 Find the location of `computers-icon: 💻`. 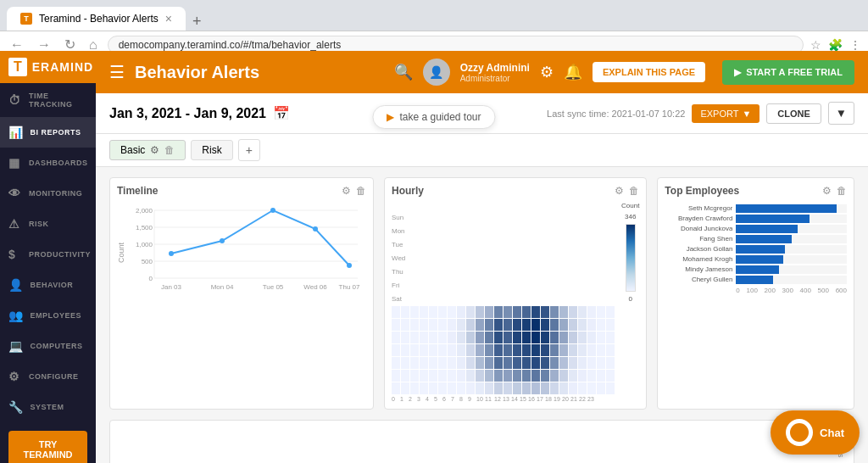

computers-icon: 💻 is located at coordinates (16, 346).